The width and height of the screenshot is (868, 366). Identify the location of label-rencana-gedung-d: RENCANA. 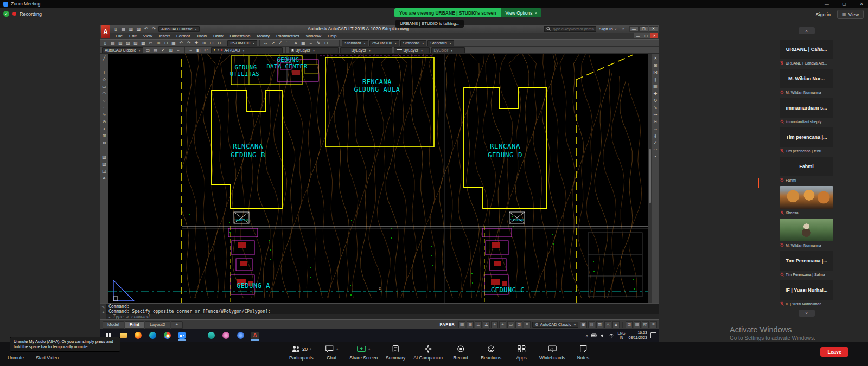
(505, 146).